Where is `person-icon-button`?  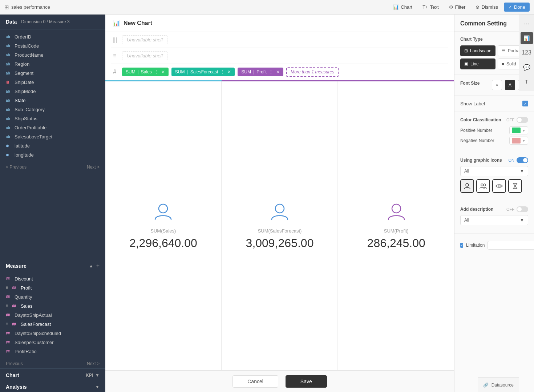
person-icon-button is located at coordinates (467, 186).